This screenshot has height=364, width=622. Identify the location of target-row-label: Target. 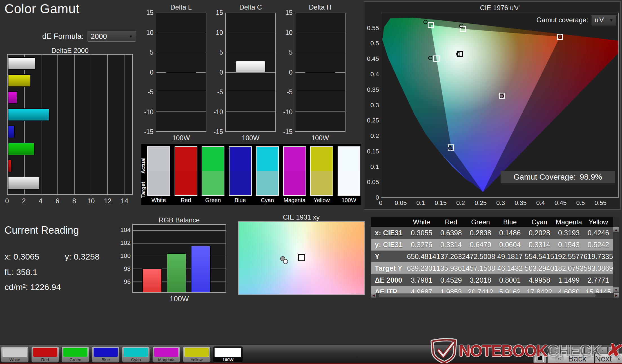
(143, 190).